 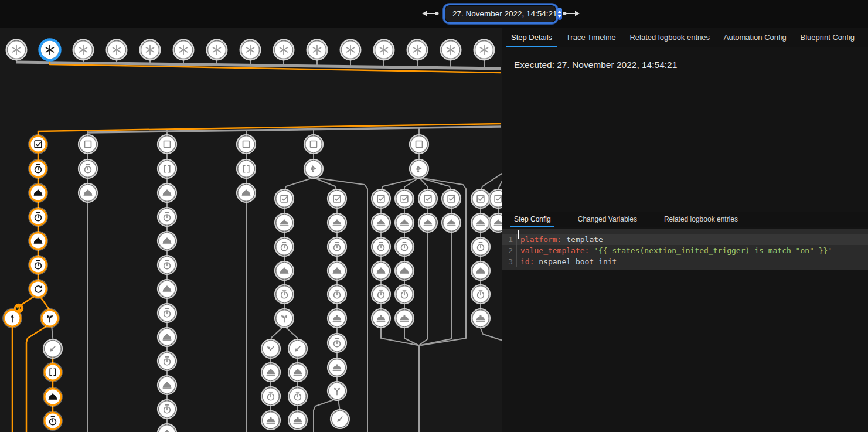 I want to click on tab-blueprint-config: Blueprint Config, so click(x=828, y=38).